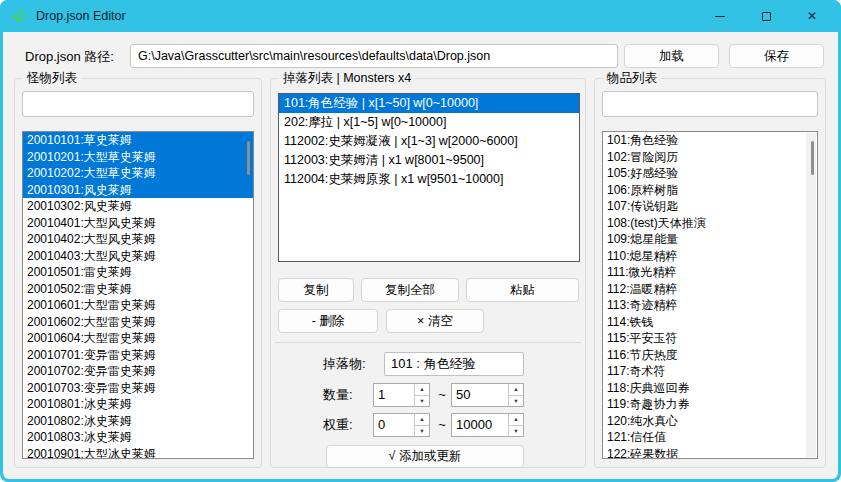 The height and width of the screenshot is (482, 841). I want to click on weight-max-spin-buttons: ▲ ▼, so click(516, 425).